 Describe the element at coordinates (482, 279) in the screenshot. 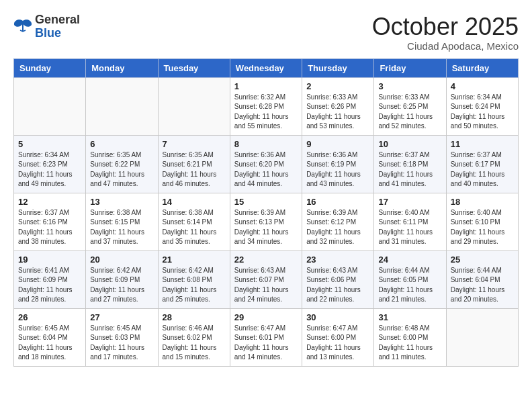

I see `calendar-cell-4-7: 25Sunrise: 6:44 AMSunset: 6:04 PMDayligh…` at that location.